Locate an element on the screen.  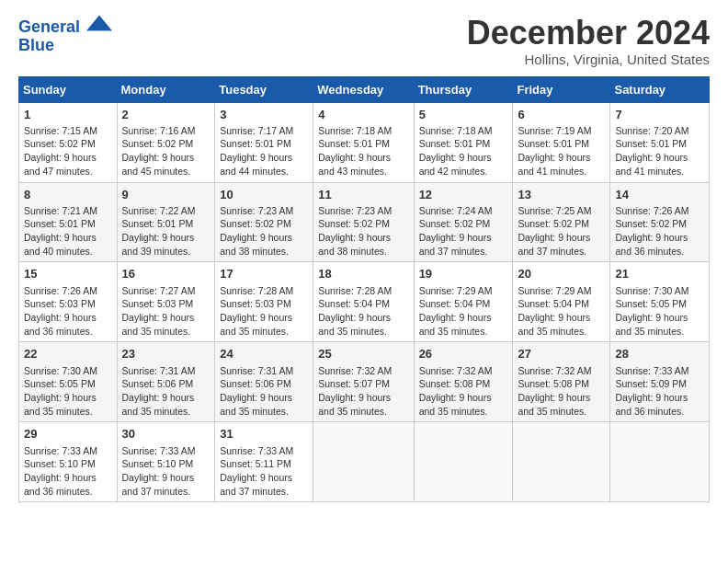
table-row: 29 Sunrise: 7:33 AM Sunset: 5:10 PM Dayl… is located at coordinates (68, 462).